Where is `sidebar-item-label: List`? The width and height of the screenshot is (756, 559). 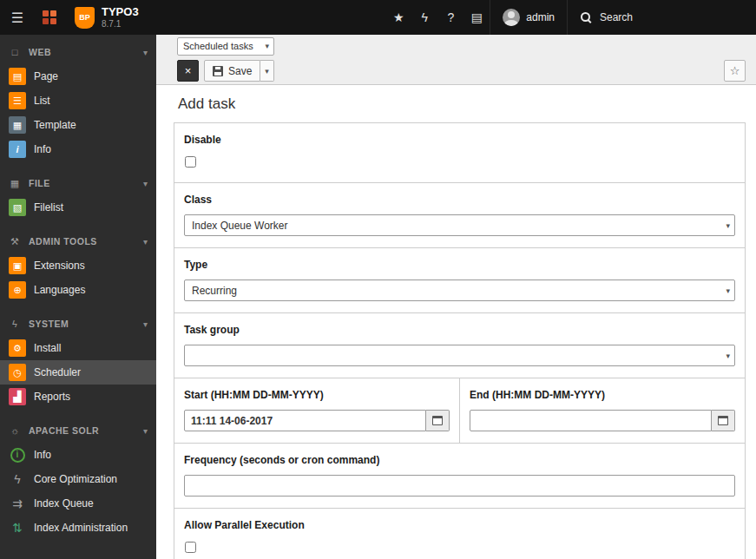
sidebar-item-label: List is located at coordinates (42, 101).